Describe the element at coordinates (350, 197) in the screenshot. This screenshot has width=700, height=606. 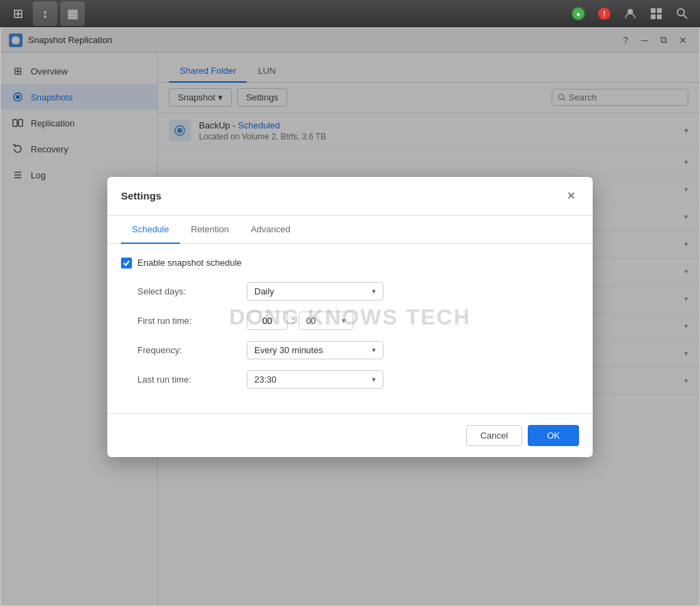
I see `dialog-header: Settings ✕` at that location.